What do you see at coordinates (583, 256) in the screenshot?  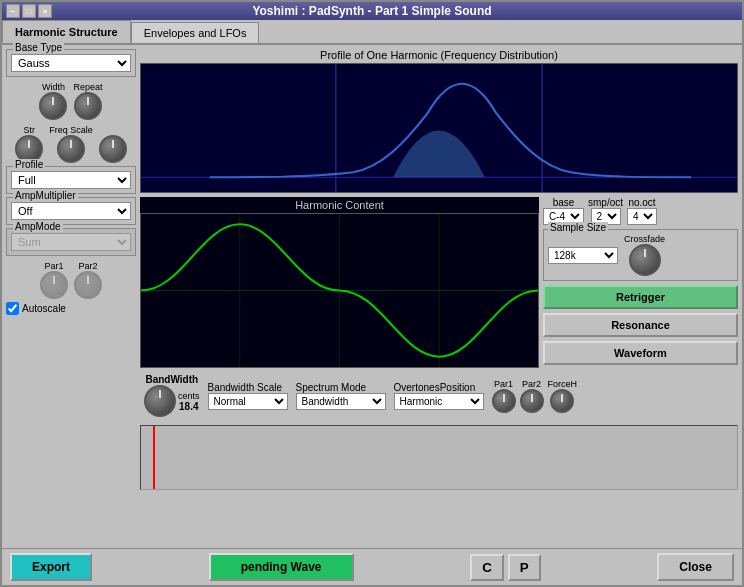 I see `sample-size-select: 128k16k32k64k256k` at bounding box center [583, 256].